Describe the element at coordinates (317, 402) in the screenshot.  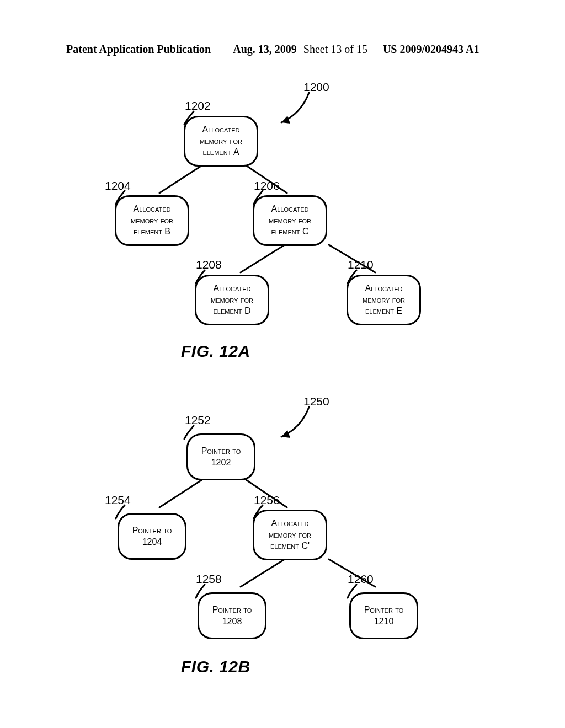
I see `ref-1250: 1250` at that location.